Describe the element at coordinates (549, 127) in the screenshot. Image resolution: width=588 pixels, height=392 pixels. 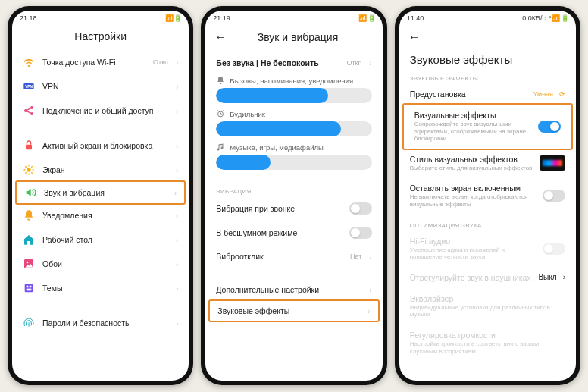
I see `visual-toggle` at that location.